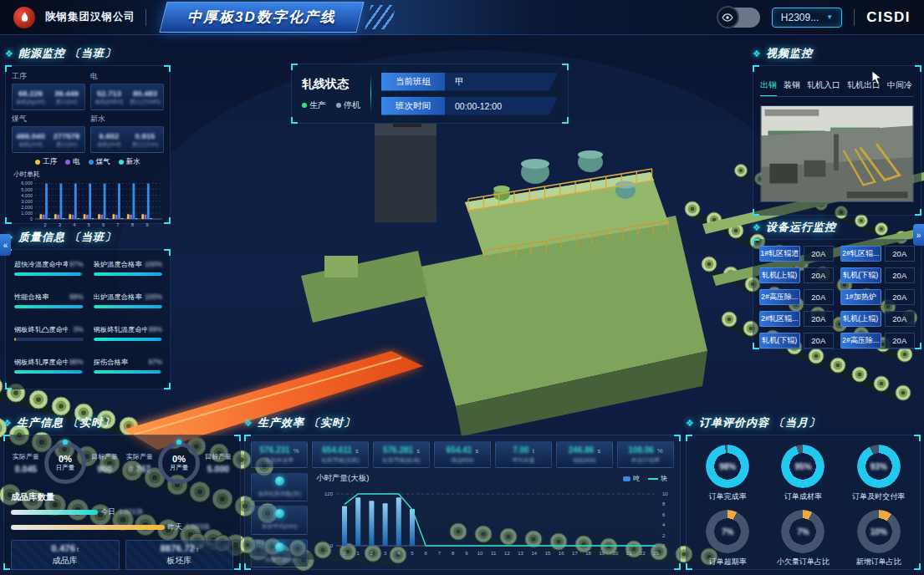  What do you see at coordinates (127, 140) in the screenshot?
I see `energy-card-values: 6.652单耗(m³/t)0.915累计(万m³)` at bounding box center [127, 140].